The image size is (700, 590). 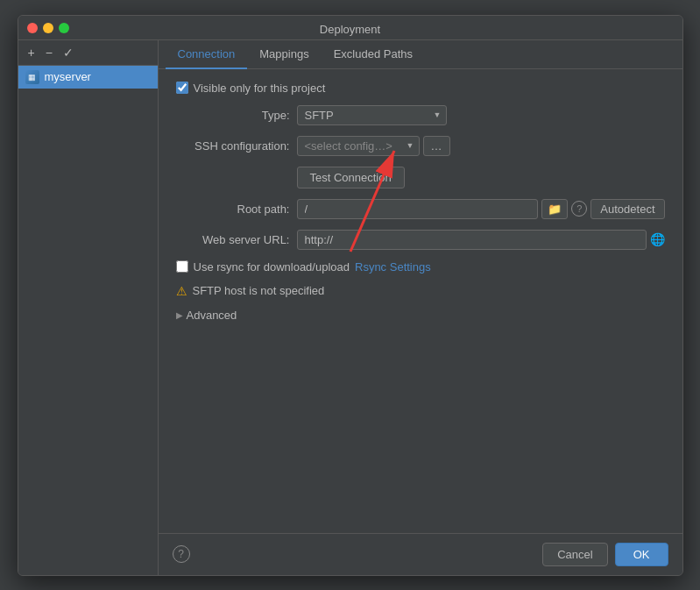 I want to click on bottom-bar: ? Cancel OK, so click(x=421, y=554).